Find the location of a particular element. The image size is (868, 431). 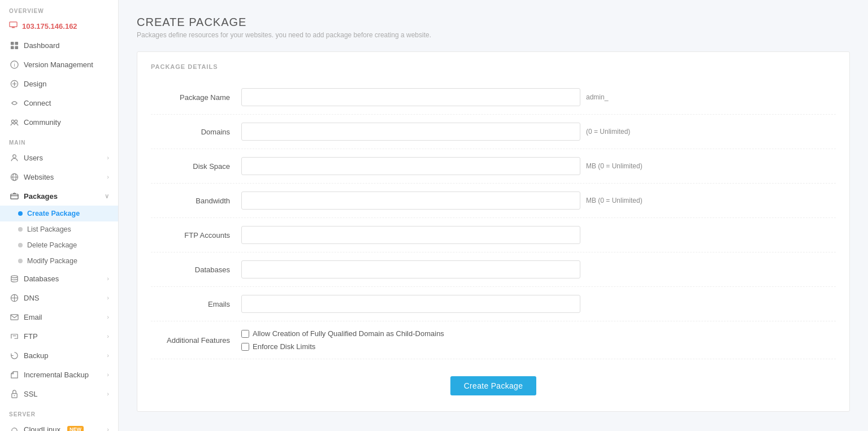

ssl-label: SSL is located at coordinates (31, 394).